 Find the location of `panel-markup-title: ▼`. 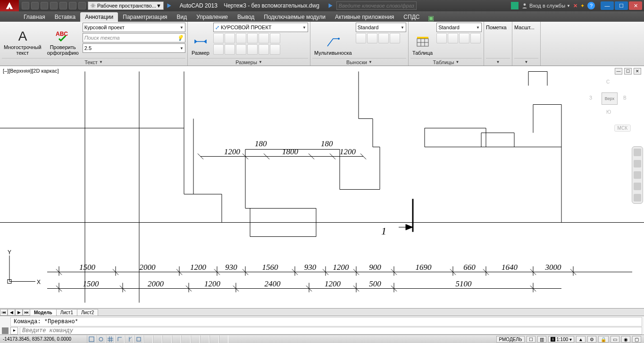

panel-markup-title: ▼ is located at coordinates (498, 62).